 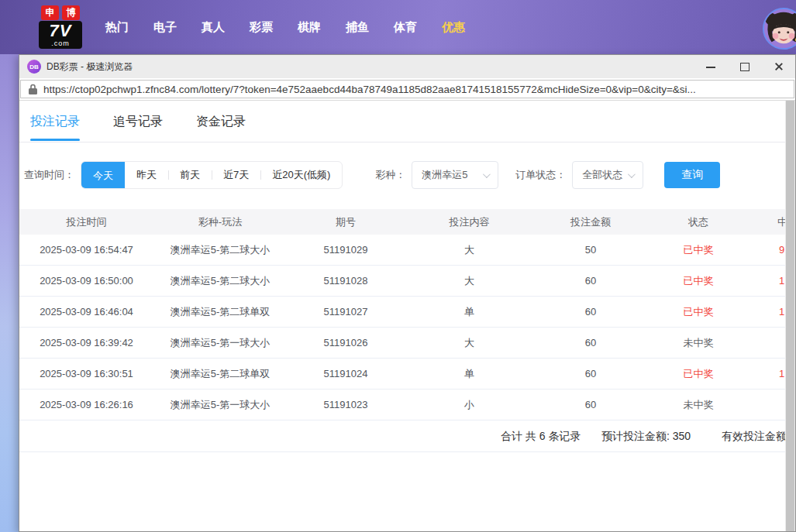 I want to click on lock-icon, so click(x=33, y=89).